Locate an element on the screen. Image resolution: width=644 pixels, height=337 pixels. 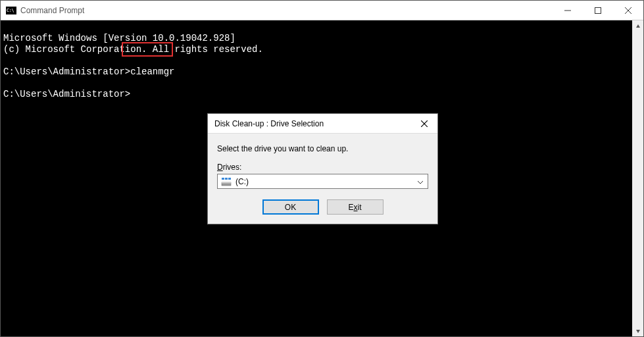
dialog-title: Disk Clean-up : Drive Selection is located at coordinates (313, 124).